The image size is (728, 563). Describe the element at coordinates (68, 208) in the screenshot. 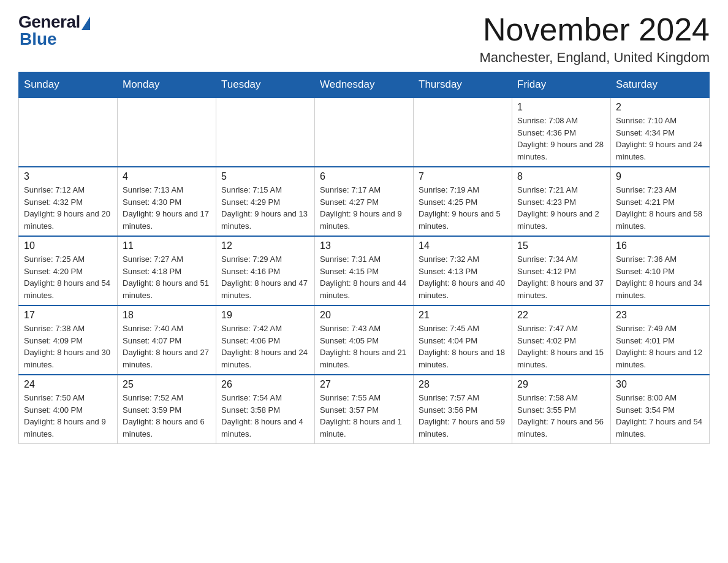

I see `day-info: Sunrise: 7:12 AM Sunset: 4:32 PM Dayligh…` at that location.